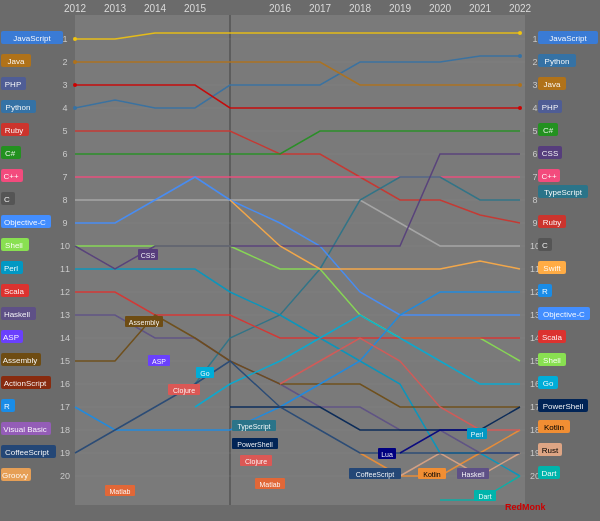  I want to click on svg-text: ActionScript, so click(26, 384).